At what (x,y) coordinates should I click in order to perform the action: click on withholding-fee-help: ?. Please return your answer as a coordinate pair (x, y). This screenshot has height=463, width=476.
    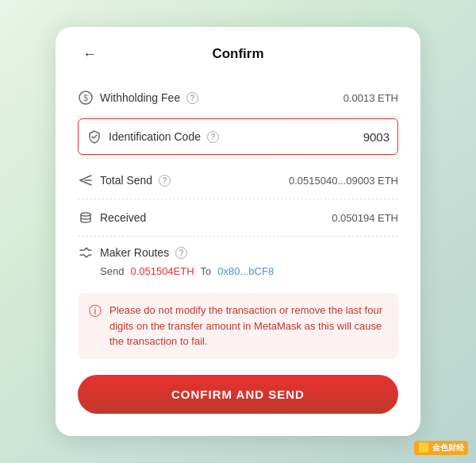
    Looking at the image, I should click on (192, 98).